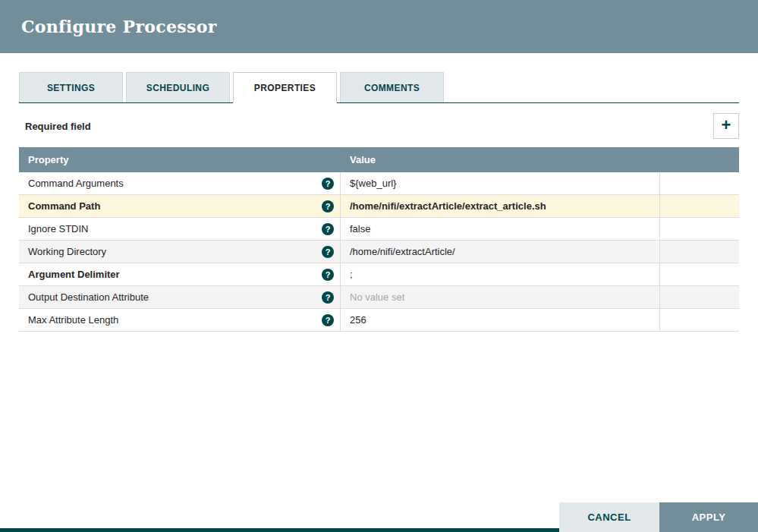 Image resolution: width=758 pixels, height=532 pixels. Describe the element at coordinates (285, 88) in the screenshot. I see `tab-properties: PROPERTIES` at that location.